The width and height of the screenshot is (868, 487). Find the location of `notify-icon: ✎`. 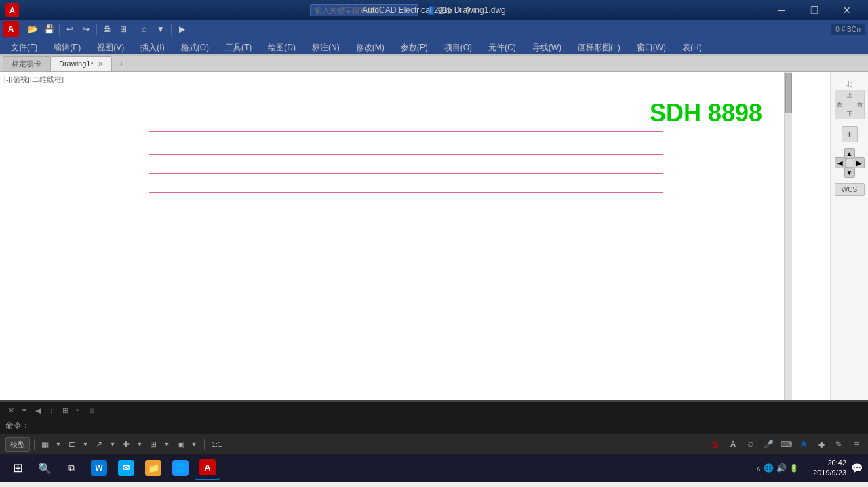

notify-icon: ✎ is located at coordinates (839, 444).